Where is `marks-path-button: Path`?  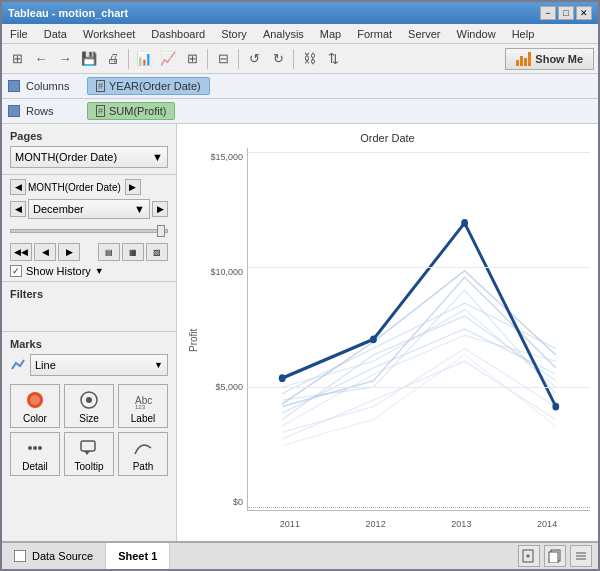
marks-path-button: Path is located at coordinates (143, 454).